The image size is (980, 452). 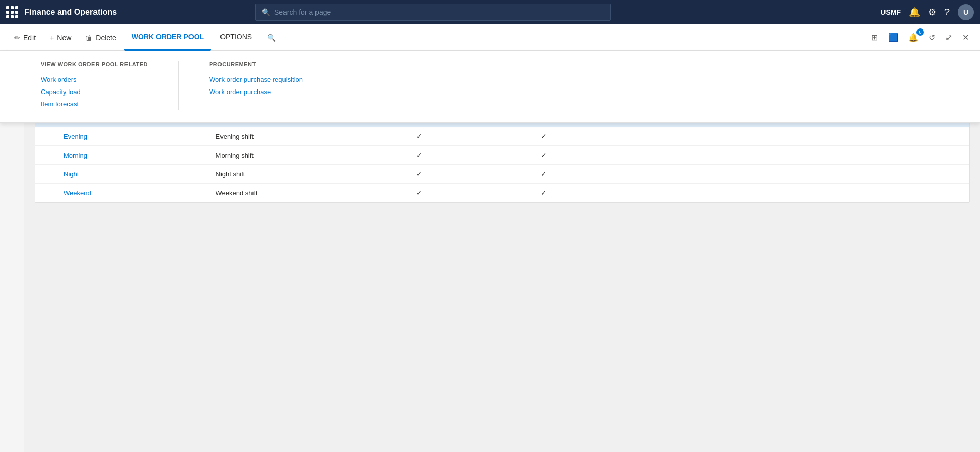 What do you see at coordinates (94, 104) in the screenshot?
I see `list-item: Item forecast` at bounding box center [94, 104].